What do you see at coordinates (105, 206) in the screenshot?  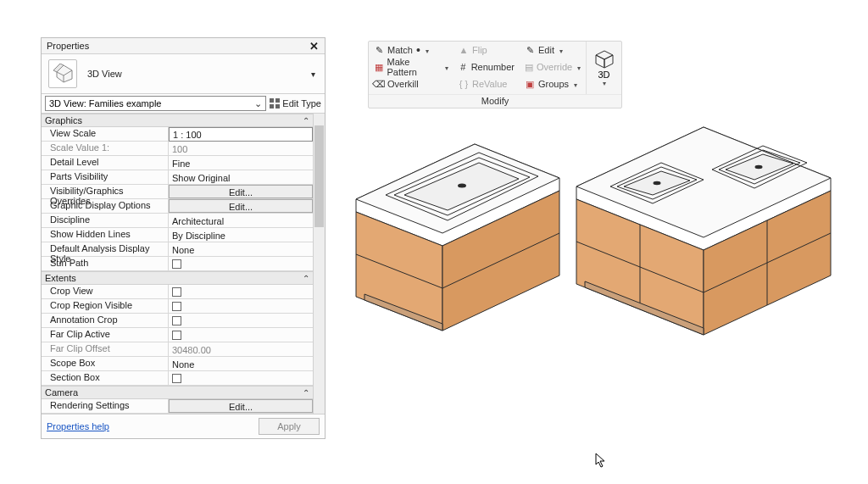 I see `prop-label: Graphic Display Options` at bounding box center [105, 206].